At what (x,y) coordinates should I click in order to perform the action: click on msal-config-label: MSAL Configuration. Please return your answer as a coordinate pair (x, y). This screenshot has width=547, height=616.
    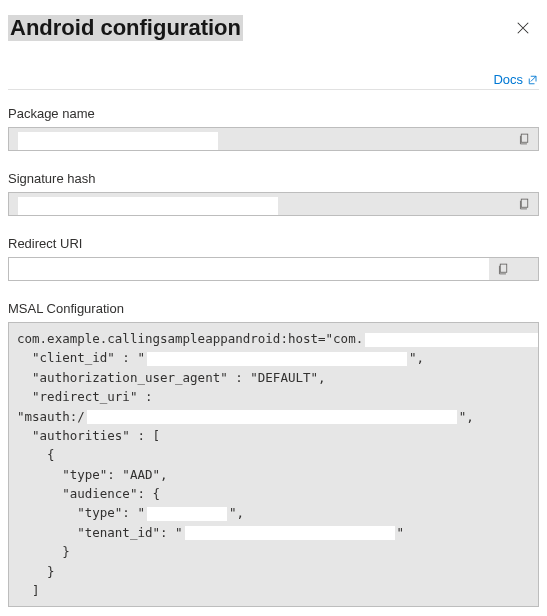
    Looking at the image, I should click on (274, 308).